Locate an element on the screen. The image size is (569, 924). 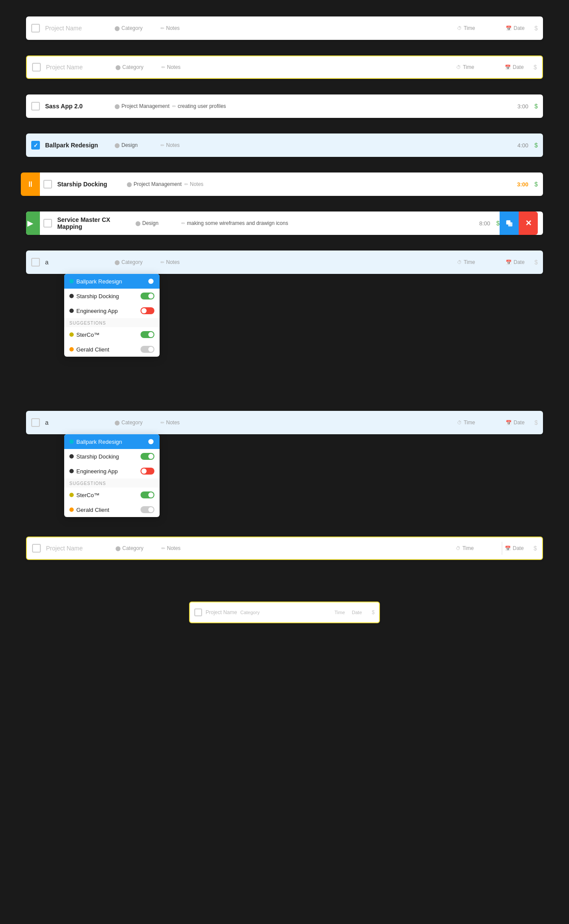
category-label-service: Design is located at coordinates (150, 223).